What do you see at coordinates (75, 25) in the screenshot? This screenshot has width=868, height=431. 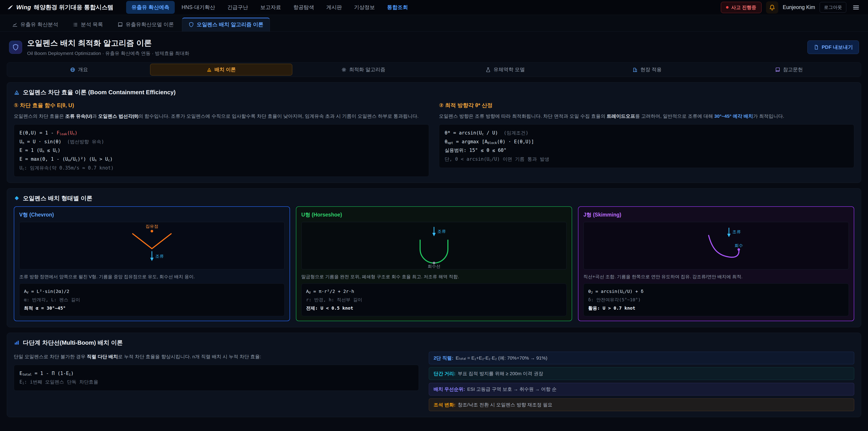 I see `list-icon` at bounding box center [75, 25].